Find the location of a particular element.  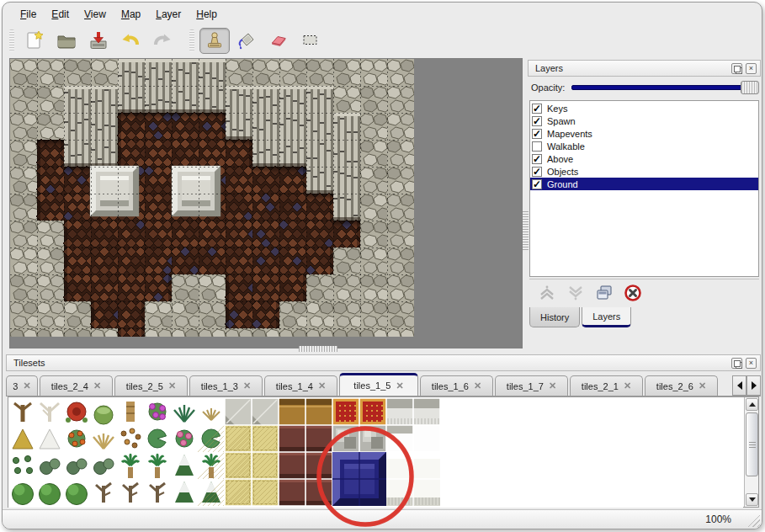

move-layer-down-button is located at coordinates (576, 293).